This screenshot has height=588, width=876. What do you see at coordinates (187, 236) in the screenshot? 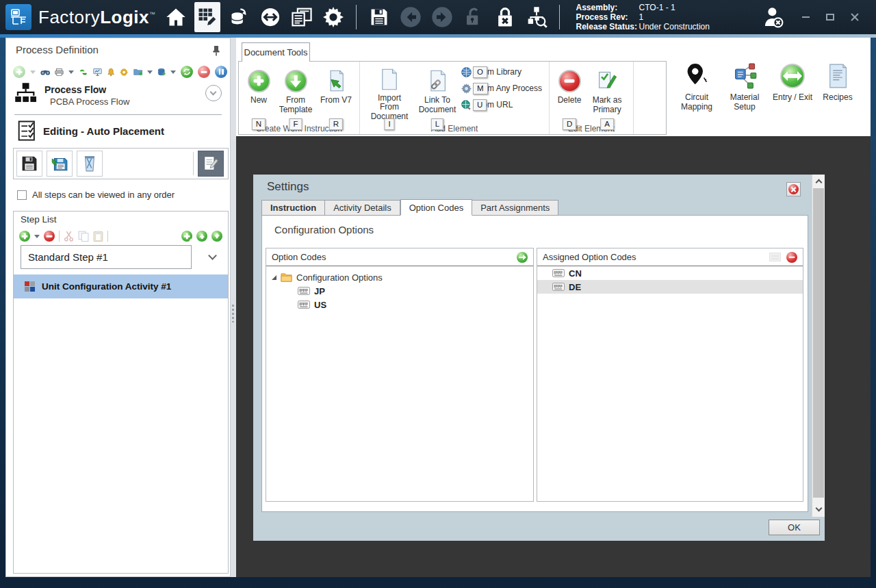
I see `renumber-steps-button` at bounding box center [187, 236].